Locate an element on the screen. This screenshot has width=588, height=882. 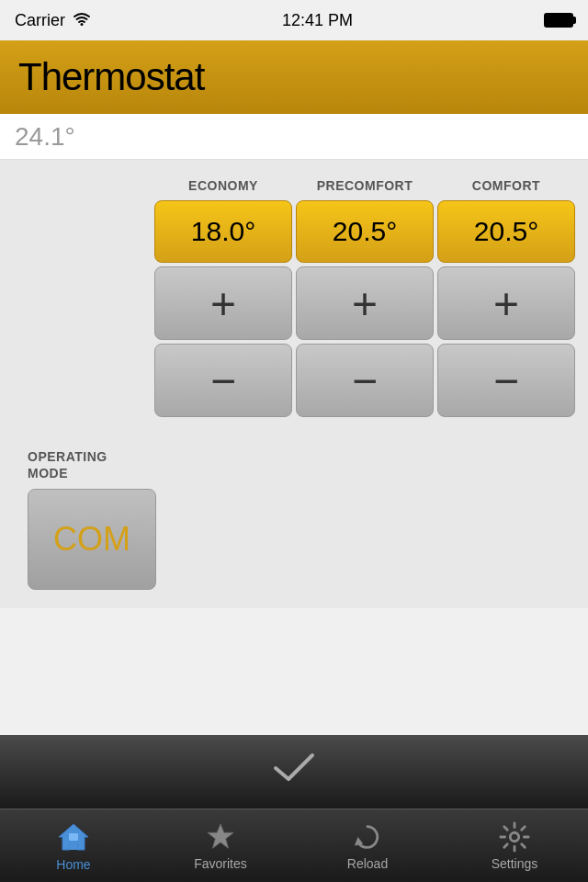
minus-economy-button: − is located at coordinates (223, 380).